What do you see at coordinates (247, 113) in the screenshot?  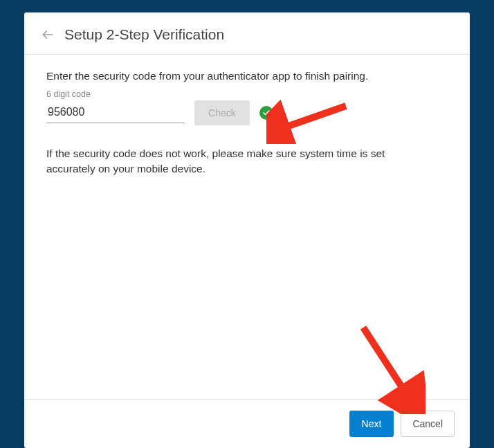 I see `code-input-row: Check` at bounding box center [247, 113].